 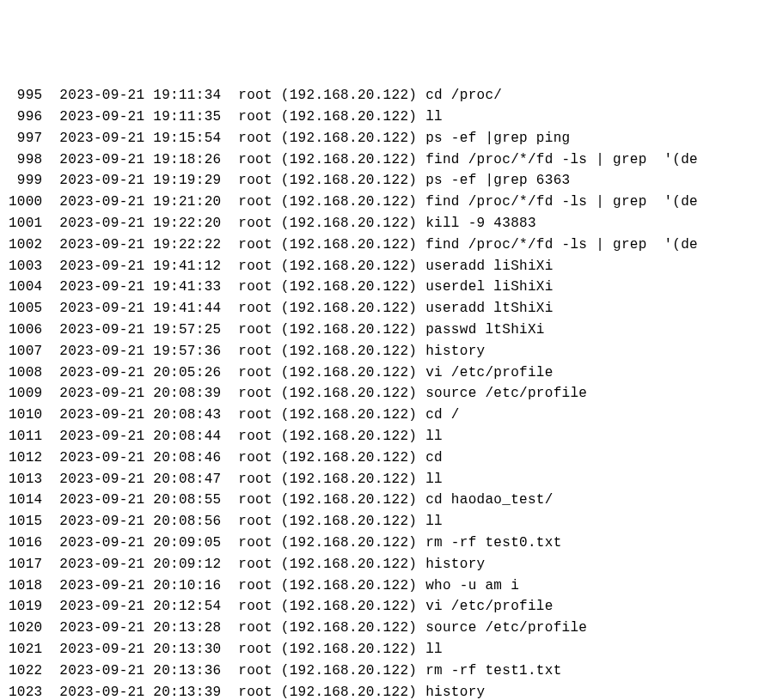 I want to click on history-number: 999, so click(x=21, y=180).